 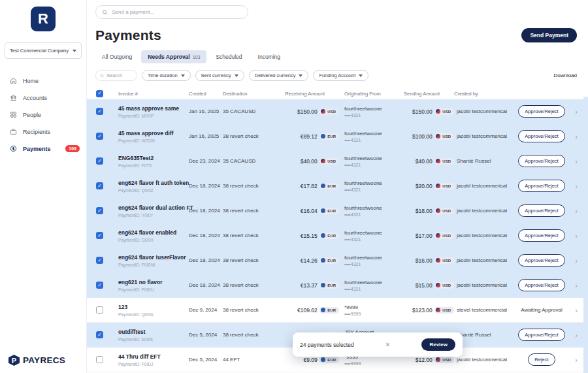 I want to click on sidebar-item-payments: Payments 103, so click(x=43, y=149).